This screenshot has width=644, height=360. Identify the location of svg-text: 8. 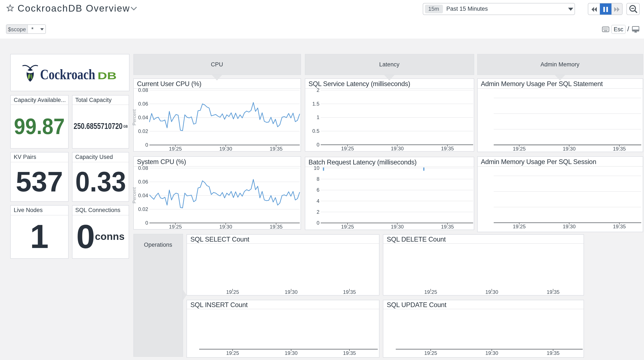
(318, 179).